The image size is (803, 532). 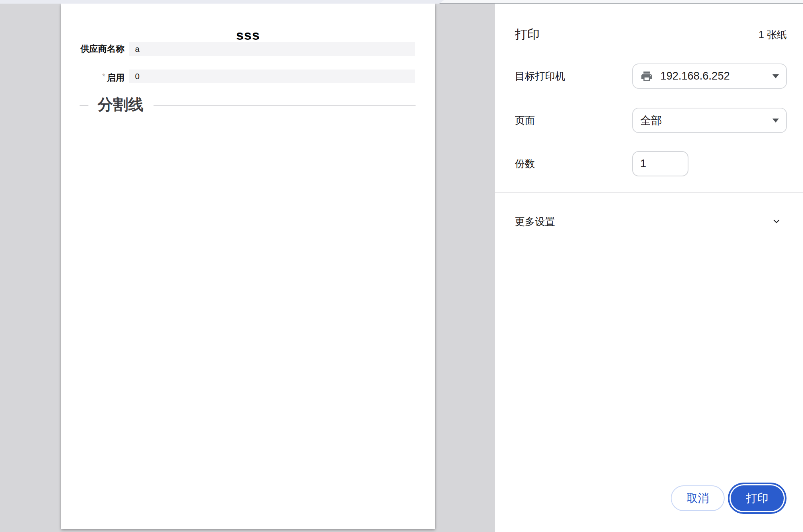 What do you see at coordinates (137, 49) in the screenshot?
I see `supplier-name-value-text: a` at bounding box center [137, 49].